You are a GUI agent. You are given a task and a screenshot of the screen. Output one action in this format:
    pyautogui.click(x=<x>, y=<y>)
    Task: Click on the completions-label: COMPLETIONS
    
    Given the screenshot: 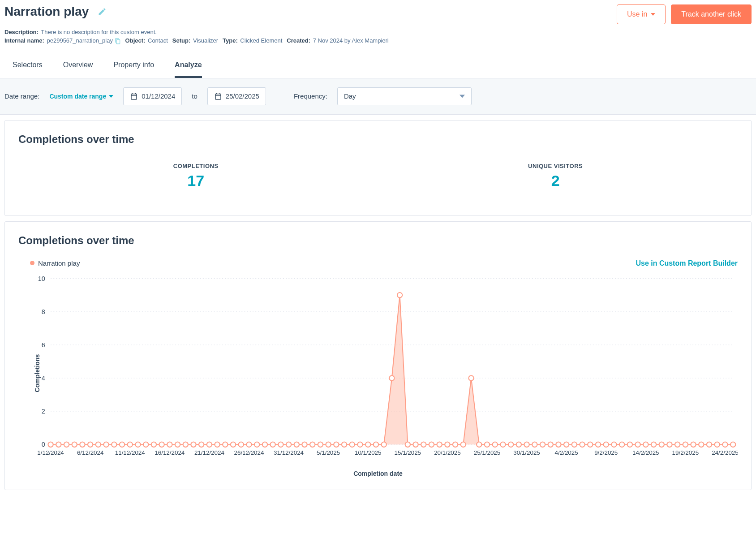 What is the action you would take?
    pyautogui.click(x=196, y=166)
    